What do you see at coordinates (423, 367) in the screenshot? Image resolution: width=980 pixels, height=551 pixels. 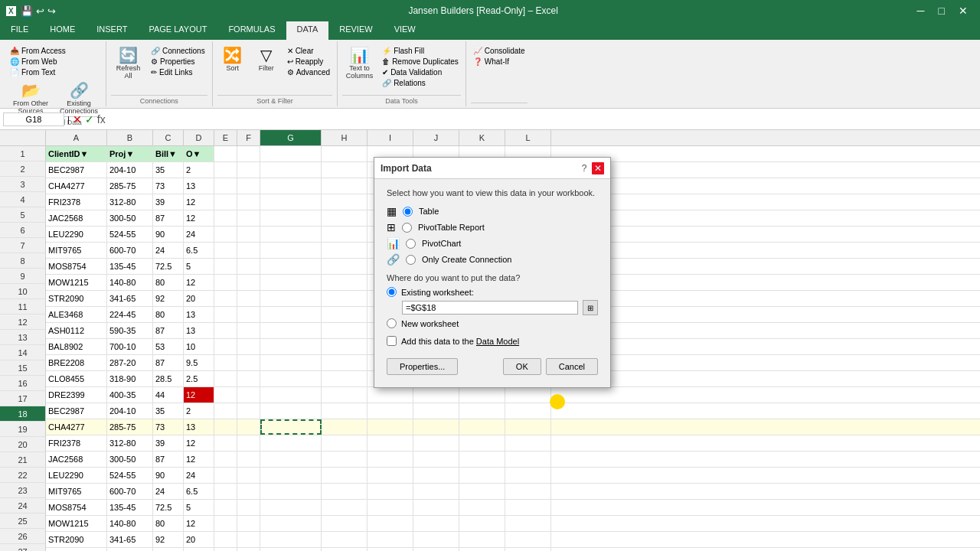 I see `properties-btn: Properties...` at bounding box center [423, 367].